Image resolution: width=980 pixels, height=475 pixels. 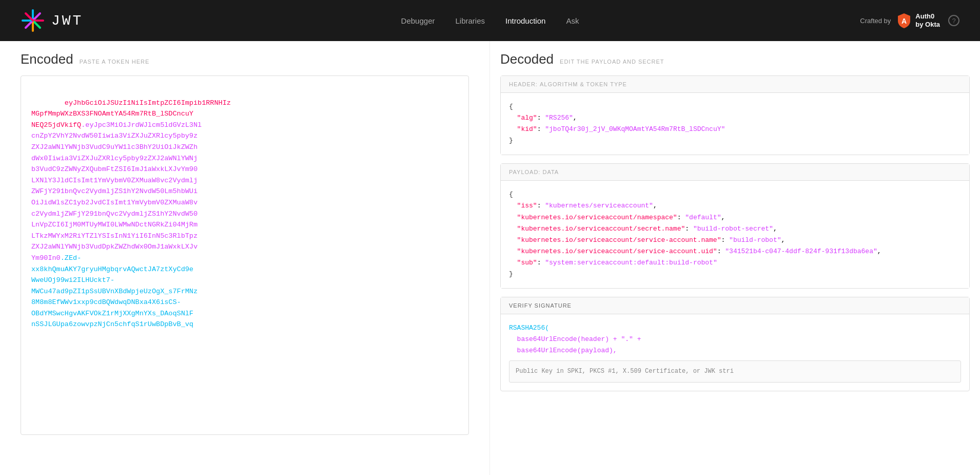 I want to click on header-section-content: { "alg": "RS256", "kid": "jboTQ4r30j_2jV…, so click(x=735, y=124).